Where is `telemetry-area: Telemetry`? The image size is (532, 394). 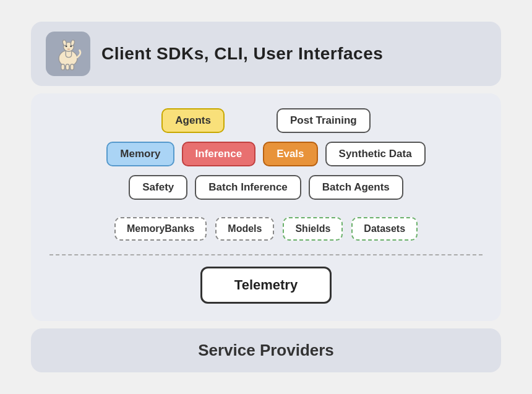
telemetry-area: Telemetry is located at coordinates (266, 285).